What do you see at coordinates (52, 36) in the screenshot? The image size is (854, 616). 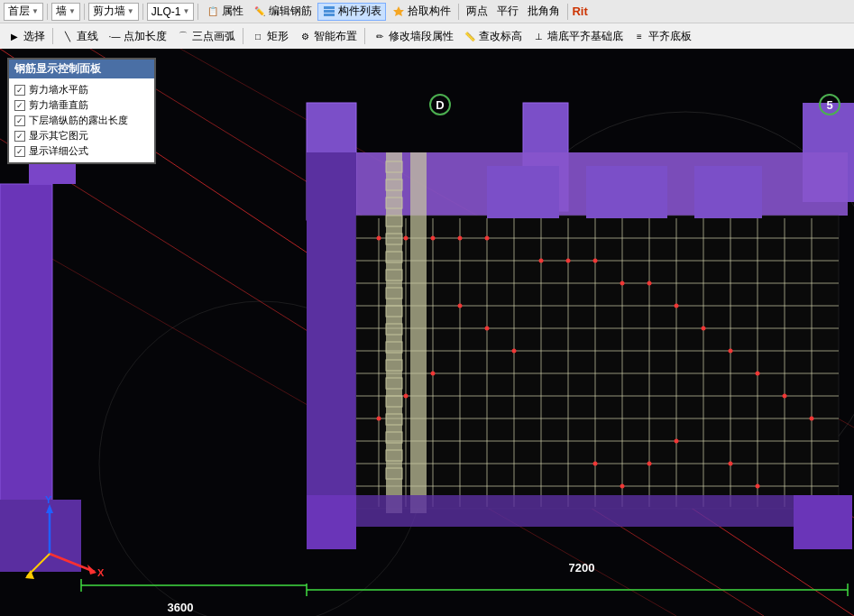 I see `sep7` at bounding box center [52, 36].